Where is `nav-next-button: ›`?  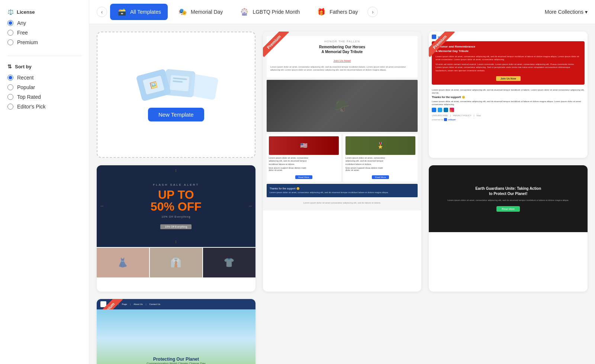 nav-next-button: › is located at coordinates (373, 12).